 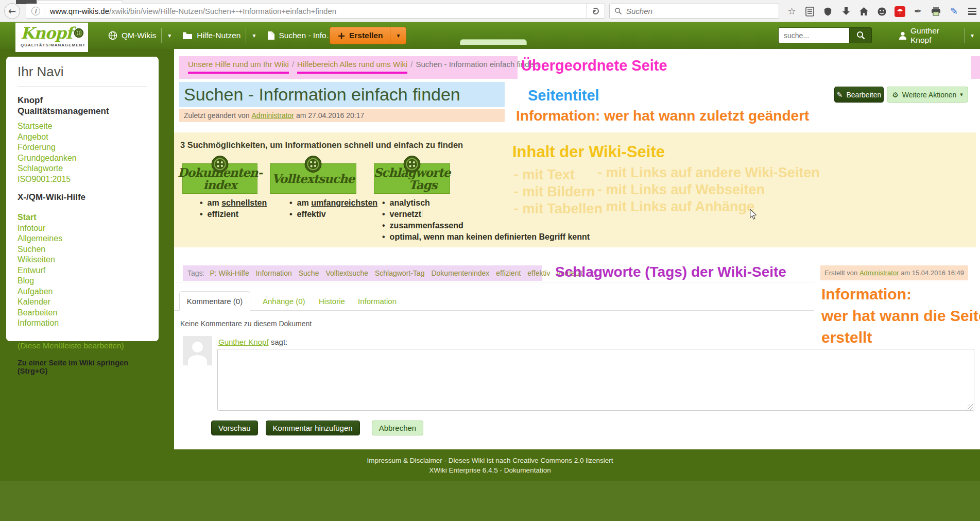 What do you see at coordinates (880, 273) in the screenshot?
I see `created-by-link: Administrator` at bounding box center [880, 273].